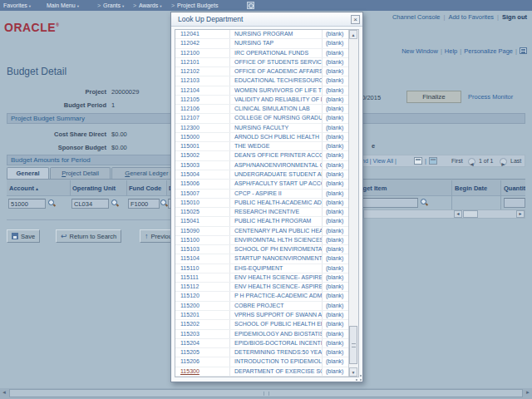 The height and width of the screenshot is (399, 532). What do you see at coordinates (451, 52) in the screenshot?
I see `help-link: Help` at bounding box center [451, 52].